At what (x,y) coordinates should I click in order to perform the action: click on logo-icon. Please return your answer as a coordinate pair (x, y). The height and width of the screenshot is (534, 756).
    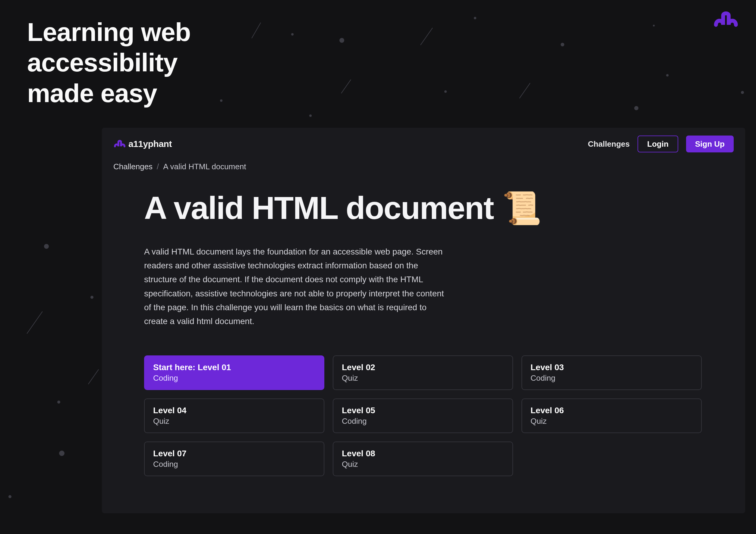
    Looking at the image, I should click on (726, 20).